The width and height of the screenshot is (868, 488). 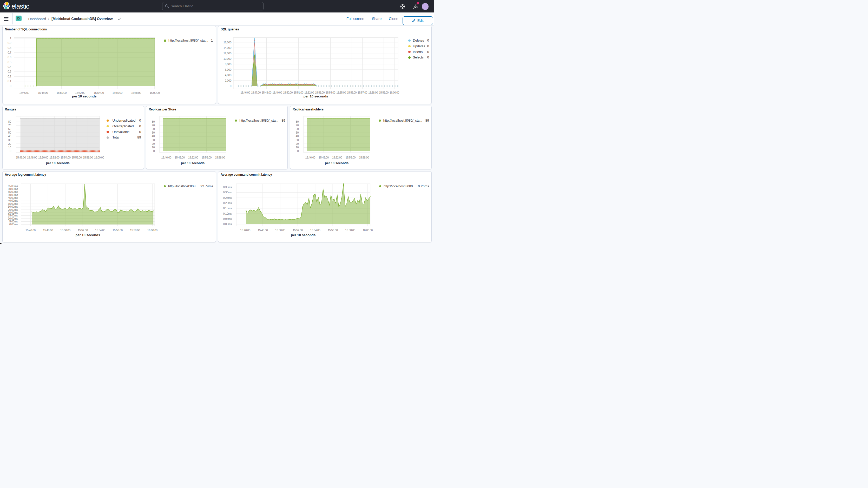 What do you see at coordinates (228, 75) in the screenshot?
I see `svg-text: 4,000` at bounding box center [228, 75].